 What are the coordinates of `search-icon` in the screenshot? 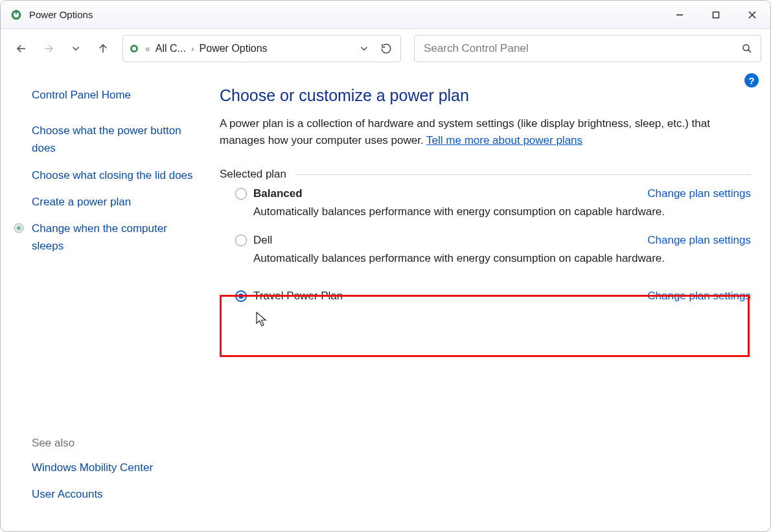 It's located at (747, 49).